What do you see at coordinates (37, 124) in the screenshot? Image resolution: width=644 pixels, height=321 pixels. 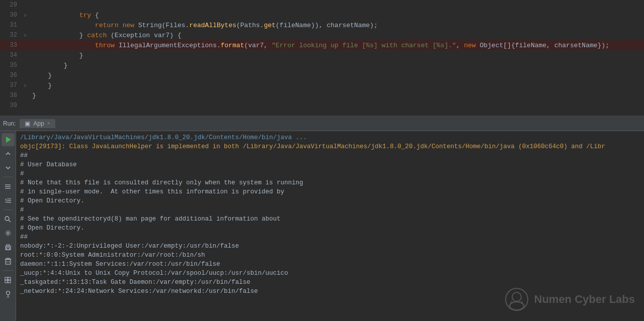 I see `run-tab-app: ▣ App ×` at bounding box center [37, 124].